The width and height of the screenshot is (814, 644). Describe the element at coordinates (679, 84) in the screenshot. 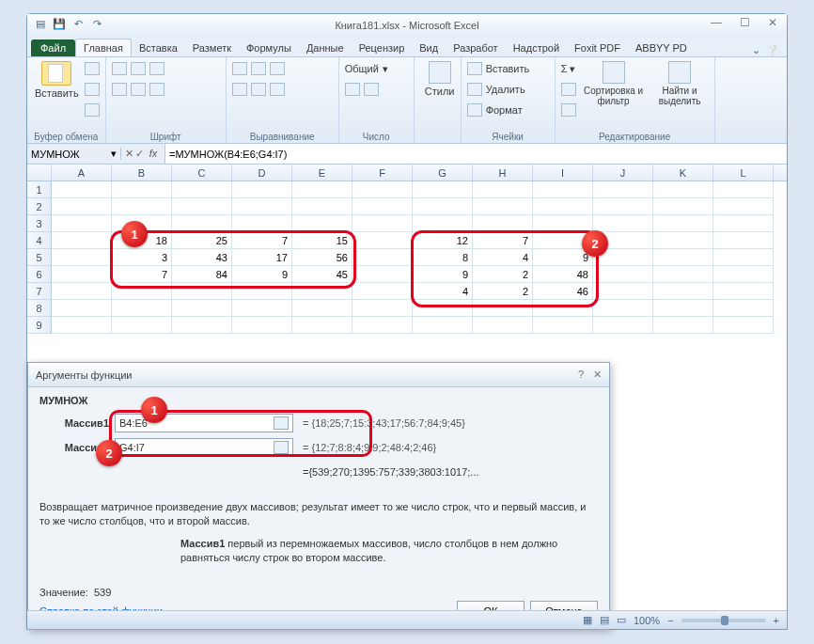

I see `find-select-button: Найти и выделить` at that location.